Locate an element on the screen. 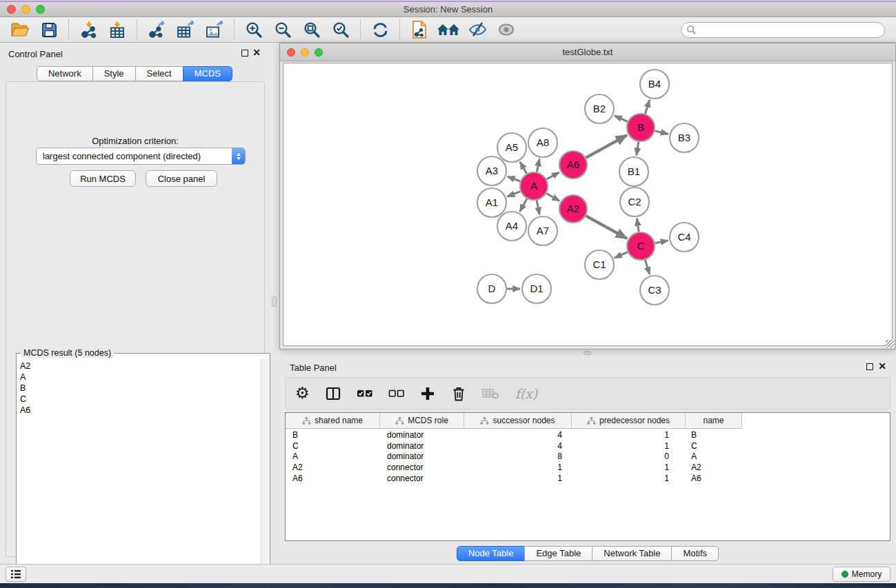  column-header-name: name is located at coordinates (714, 420).